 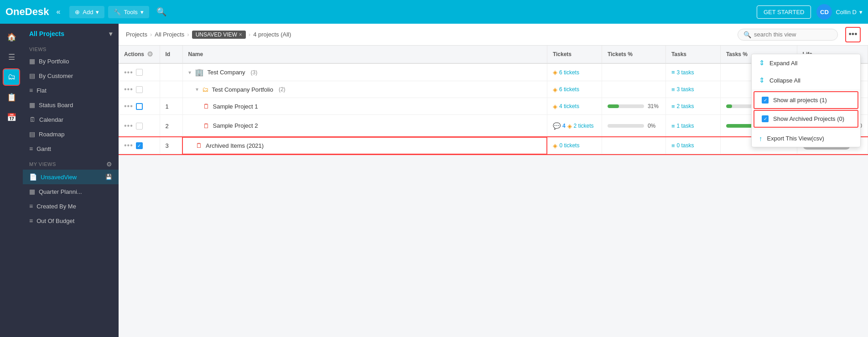 I want to click on show-all-projects-checkbox: ✓, so click(x=765, y=100).